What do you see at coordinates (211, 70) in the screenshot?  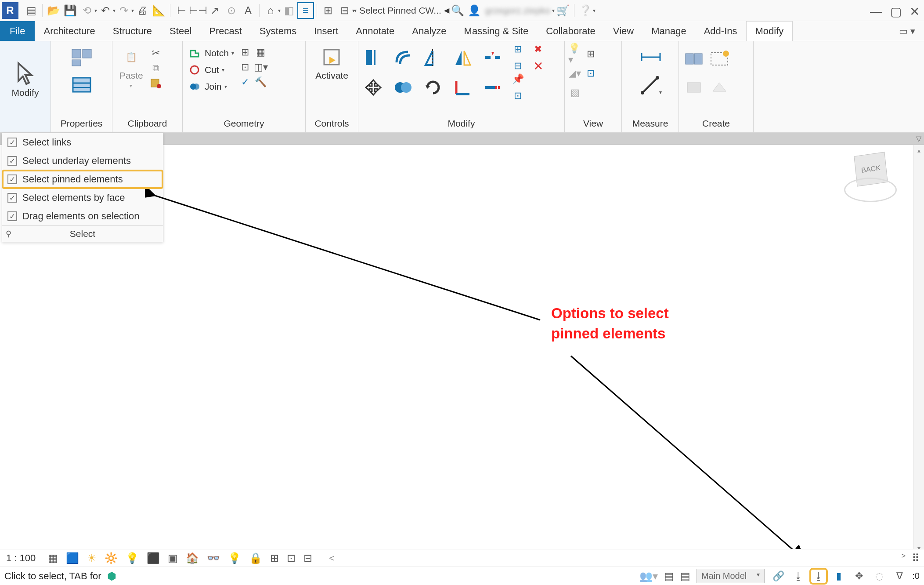 I see `cut-button: Cut ▾` at bounding box center [211, 70].